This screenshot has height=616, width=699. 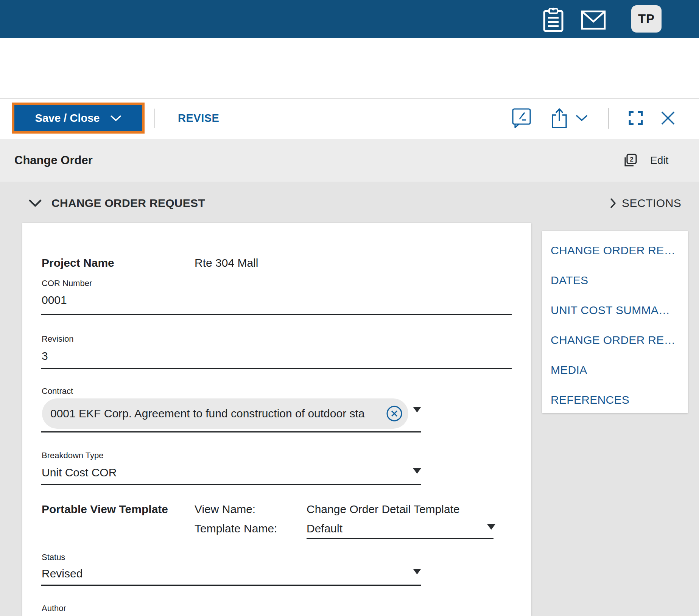 I want to click on template-name-label: Template Name:, so click(x=236, y=529).